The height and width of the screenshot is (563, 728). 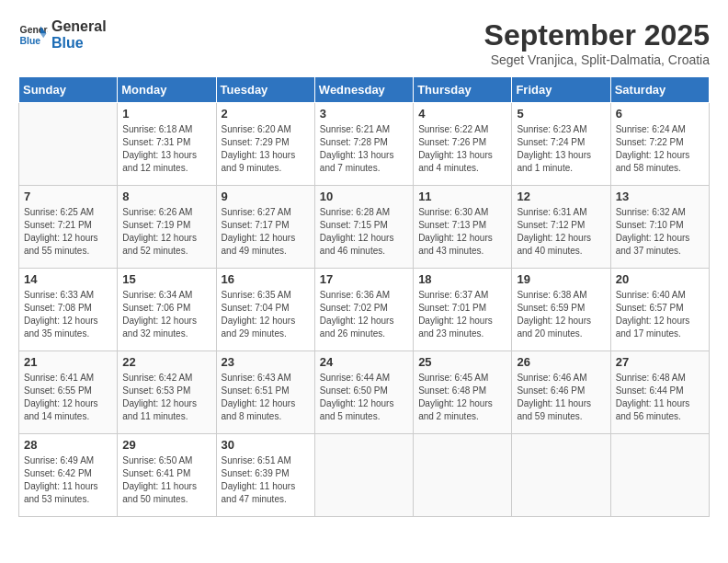 I want to click on calendar-cell: 28Sunrise: 6:49 AM Sunset: 6:42 PM Dayli…, so click(x=68, y=476).